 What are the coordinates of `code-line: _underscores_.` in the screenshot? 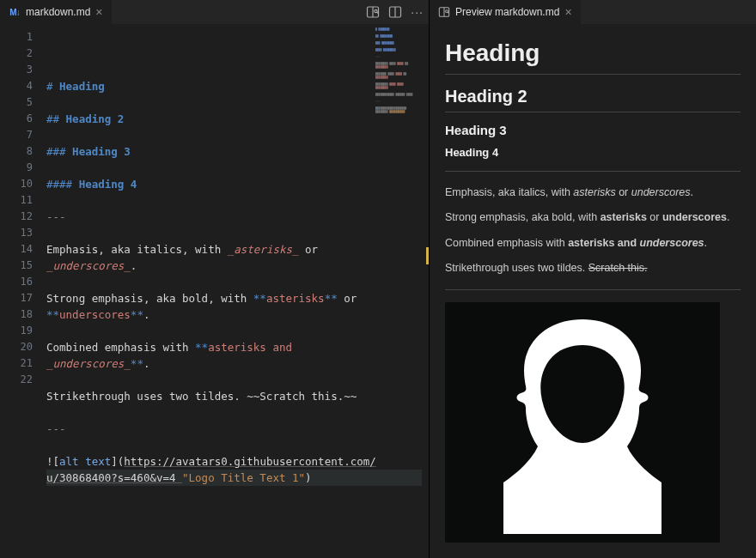 It's located at (234, 266).